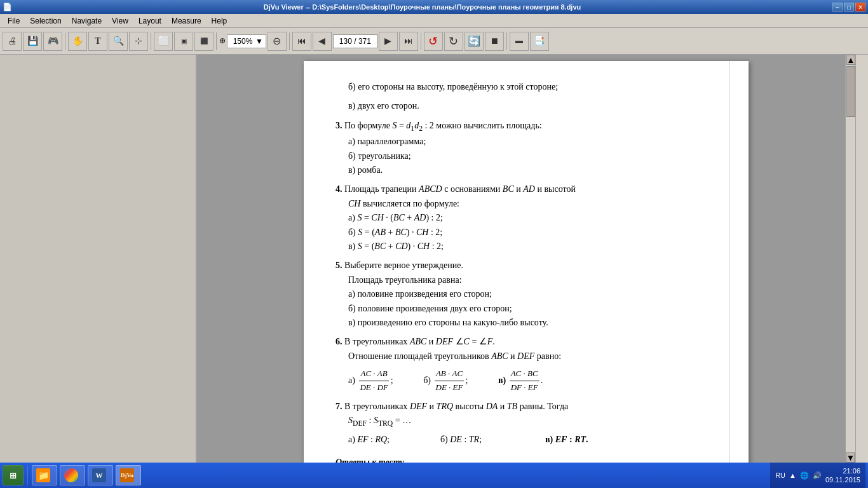  Describe the element at coordinates (118, 41) in the screenshot. I see `zoom-in-button: 🔍` at that location.